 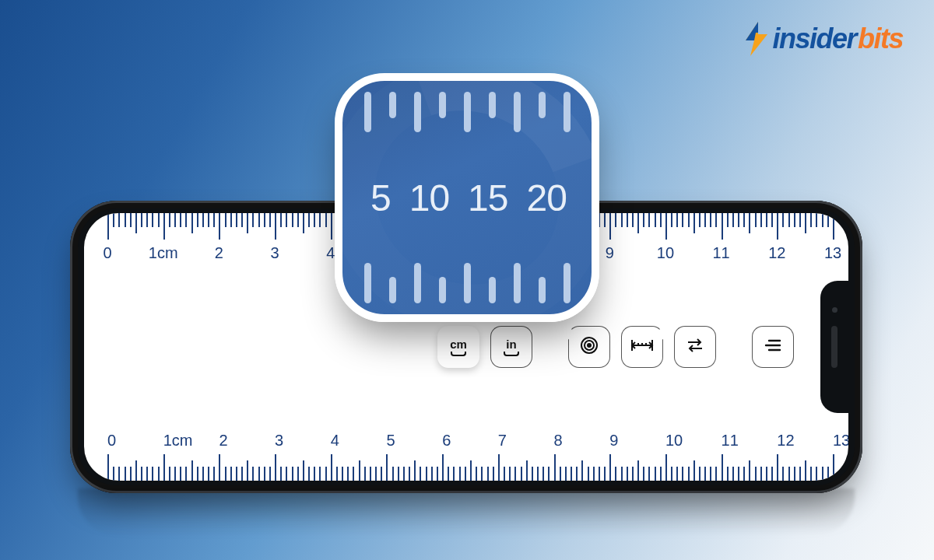 I want to click on underline-icon, so click(x=458, y=354).